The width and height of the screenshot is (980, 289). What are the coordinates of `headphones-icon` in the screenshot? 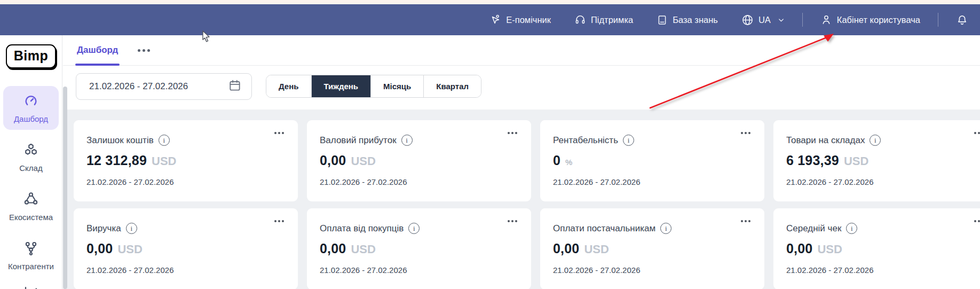 It's located at (580, 20).